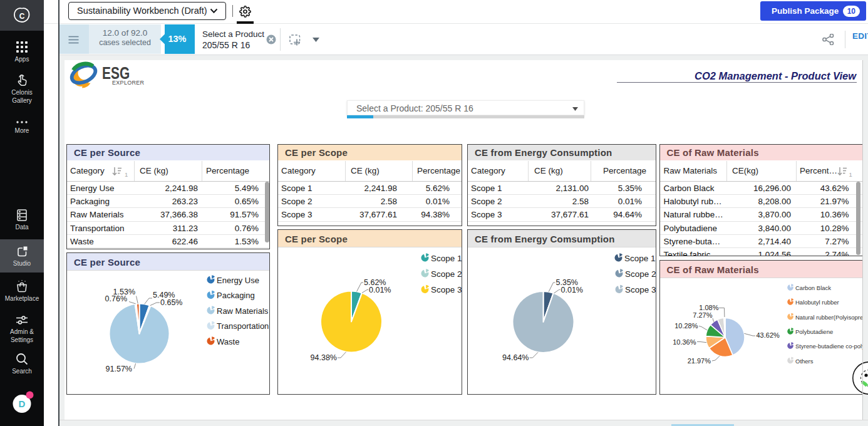 The image size is (868, 426). Describe the element at coordinates (515, 358) in the screenshot. I see `svg-text: 94.64%` at that location.